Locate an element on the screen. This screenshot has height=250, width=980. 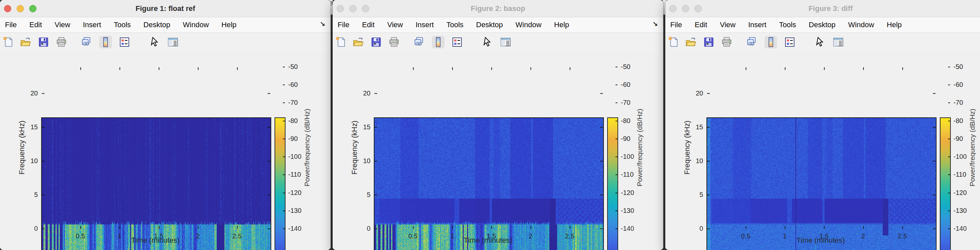
y-tick-label: 15 is located at coordinates (694, 127).